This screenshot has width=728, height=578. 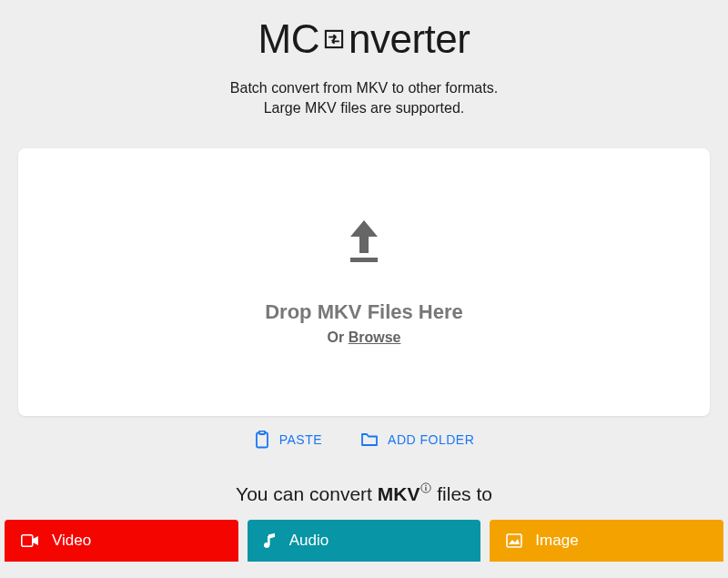 I want to click on folder-icon, so click(x=369, y=440).